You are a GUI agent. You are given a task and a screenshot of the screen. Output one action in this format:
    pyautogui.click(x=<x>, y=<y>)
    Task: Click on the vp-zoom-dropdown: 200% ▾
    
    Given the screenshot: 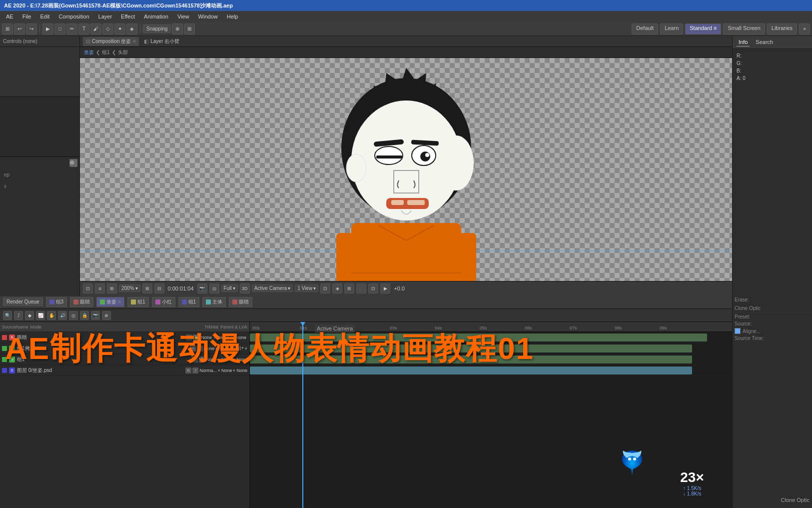 What is the action you would take?
    pyautogui.click(x=130, y=288)
    